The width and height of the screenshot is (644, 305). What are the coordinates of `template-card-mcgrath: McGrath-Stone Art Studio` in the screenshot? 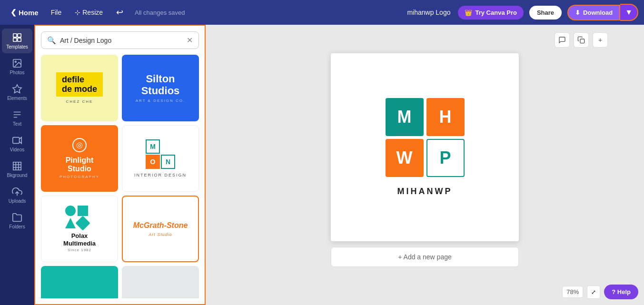 It's located at (160, 229).